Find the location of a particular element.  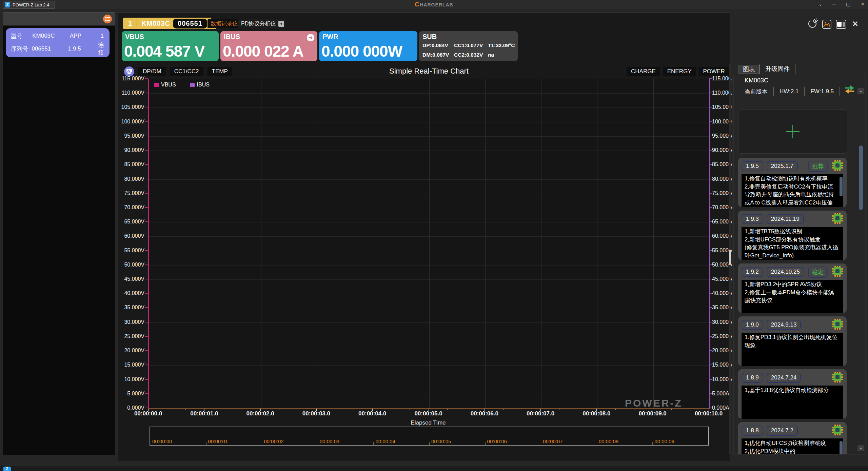

timeline-cell: 00:00:05 is located at coordinates (457, 436).